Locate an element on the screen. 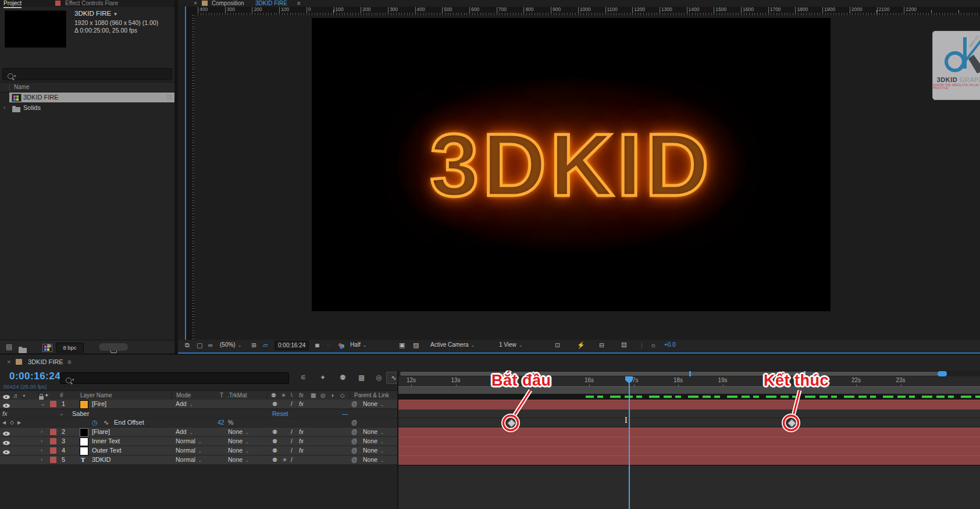 This screenshot has width=980, height=509. solo-column-icon: ● is located at coordinates (24, 396).